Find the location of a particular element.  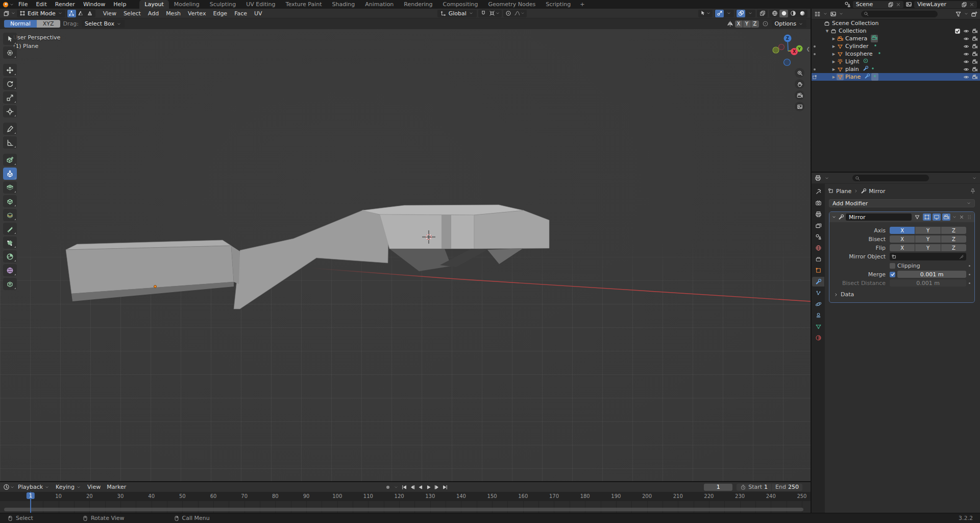

transform-orientation-dropdown: Global is located at coordinates (457, 13).